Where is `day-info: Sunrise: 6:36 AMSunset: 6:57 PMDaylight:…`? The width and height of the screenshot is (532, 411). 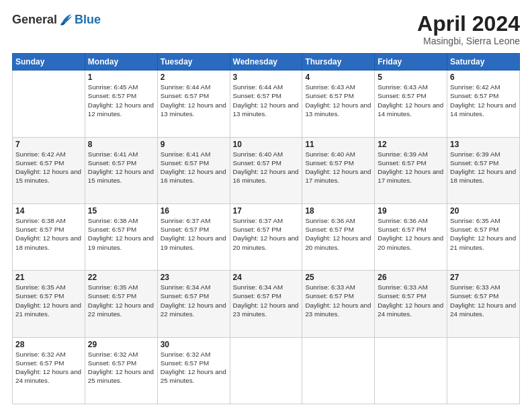 day-info: Sunrise: 6:36 AMSunset: 6:57 PMDaylight:… is located at coordinates (339, 234).